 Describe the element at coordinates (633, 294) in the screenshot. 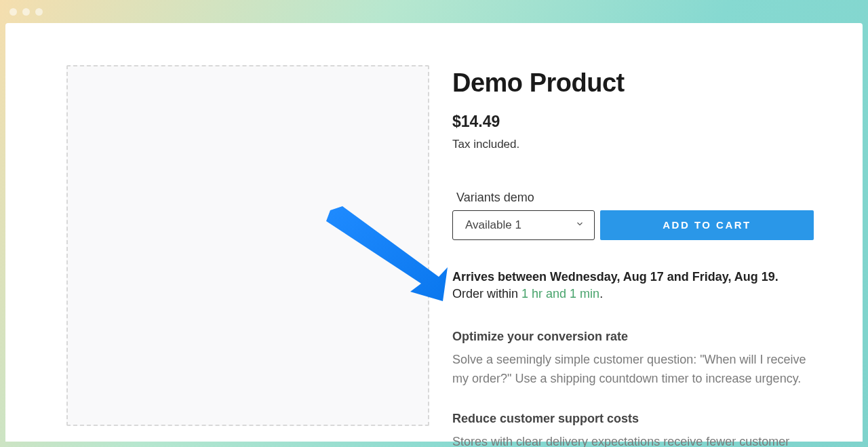

I see `delivery-order-within: Order within 1 hr and 1 min.` at that location.